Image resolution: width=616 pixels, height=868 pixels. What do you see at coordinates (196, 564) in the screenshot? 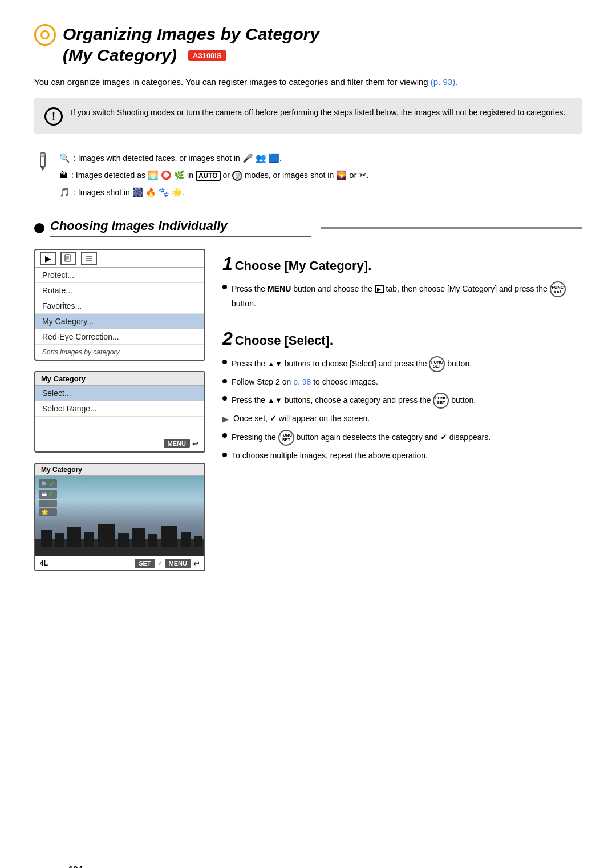
I see `back-arrow-icon-2: ↩` at bounding box center [196, 564].